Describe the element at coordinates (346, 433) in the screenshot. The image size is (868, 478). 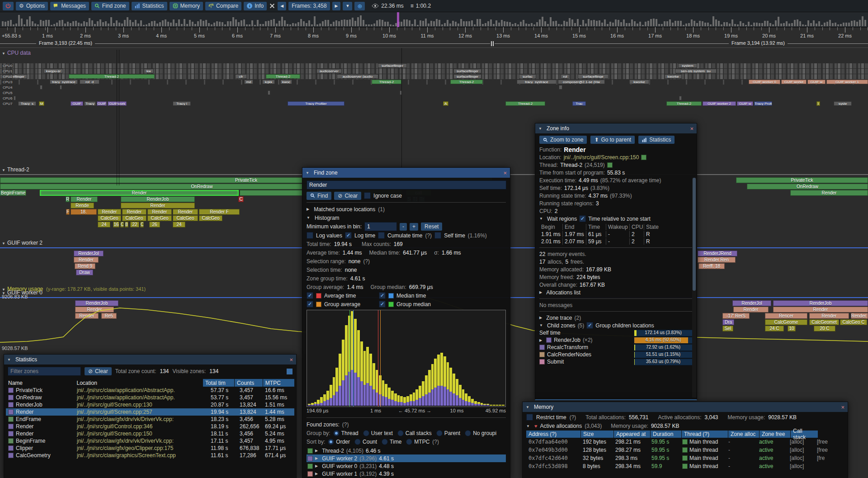
I see `group-by-option: Thread` at that location.